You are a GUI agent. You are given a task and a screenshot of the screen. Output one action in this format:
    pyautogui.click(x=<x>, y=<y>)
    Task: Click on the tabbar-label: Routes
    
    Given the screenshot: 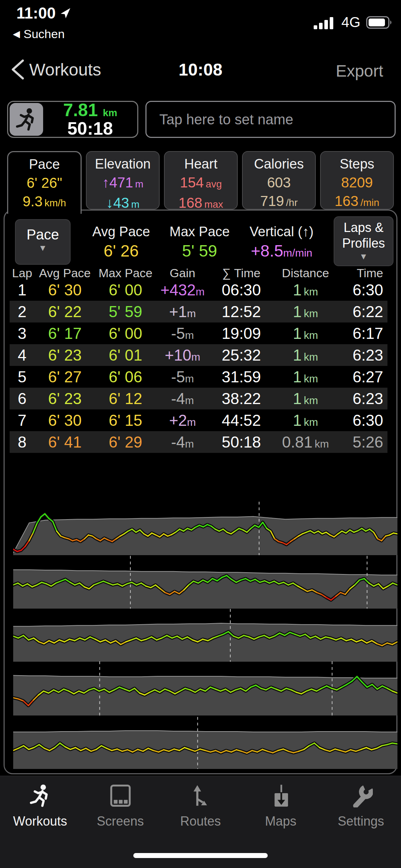 What is the action you would take?
    pyautogui.click(x=200, y=821)
    